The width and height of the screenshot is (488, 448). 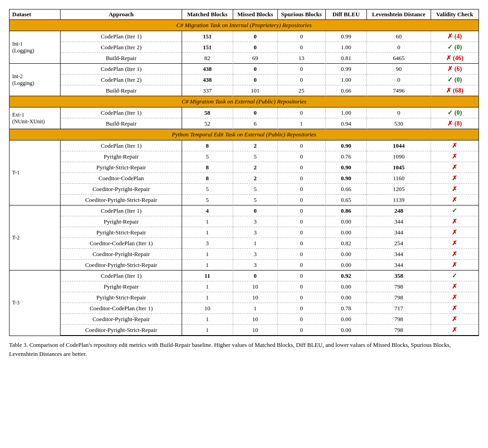 What do you see at coordinates (244, 298) in the screenshot?
I see `table-row: Pyright-Strict-Repair11000.00798✗` at bounding box center [244, 298].